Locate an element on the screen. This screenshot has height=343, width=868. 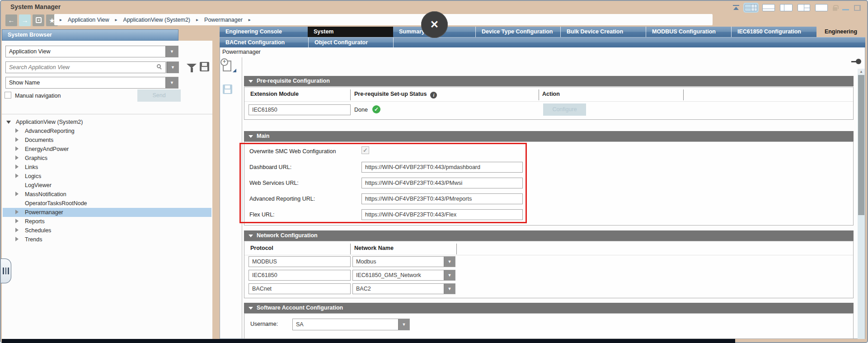
layout-bottom-icon is located at coordinates (769, 8).